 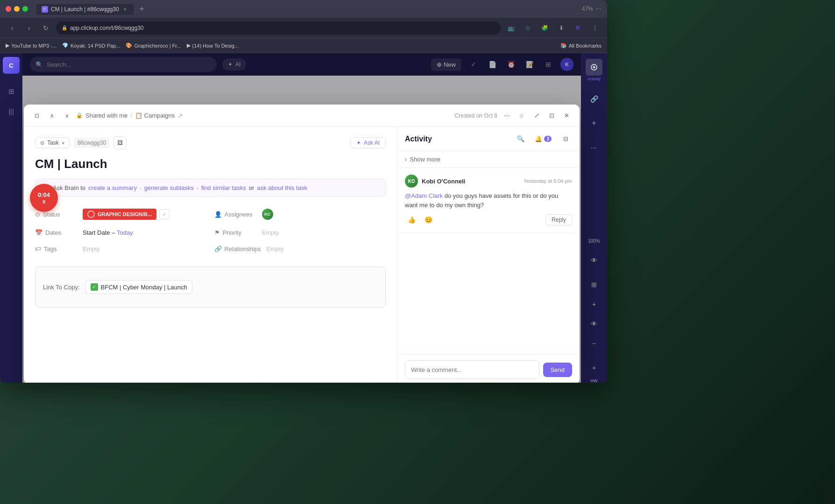 What do you see at coordinates (276, 249) in the screenshot?
I see `relationships-value: Empty` at bounding box center [276, 249].